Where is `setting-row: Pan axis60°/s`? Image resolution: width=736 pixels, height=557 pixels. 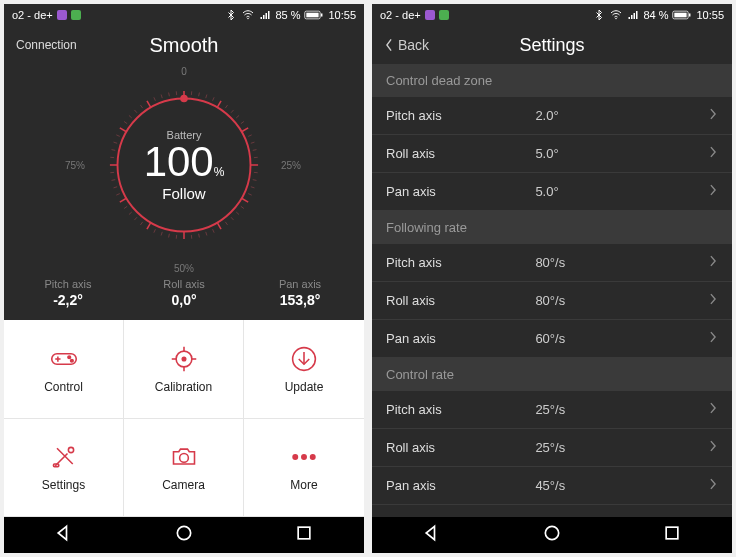
setting-row: Pan axis60°/s is located at coordinates (552, 339).